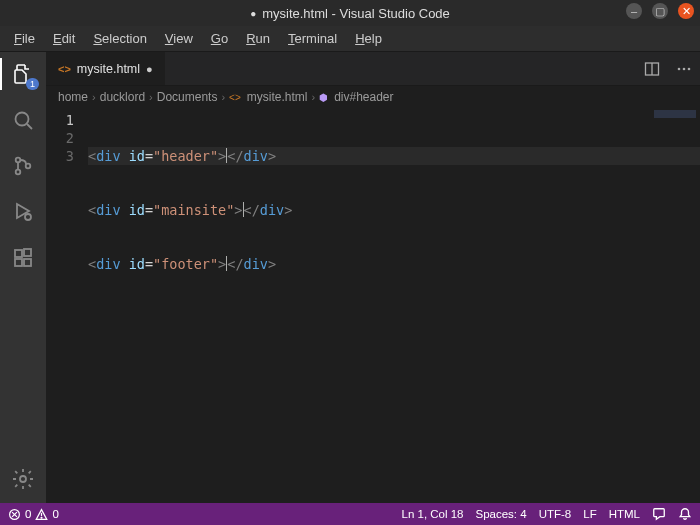 This screenshot has height=525, width=700. Describe the element at coordinates (32, 84) in the screenshot. I see `explorer-badge: 1` at that location.